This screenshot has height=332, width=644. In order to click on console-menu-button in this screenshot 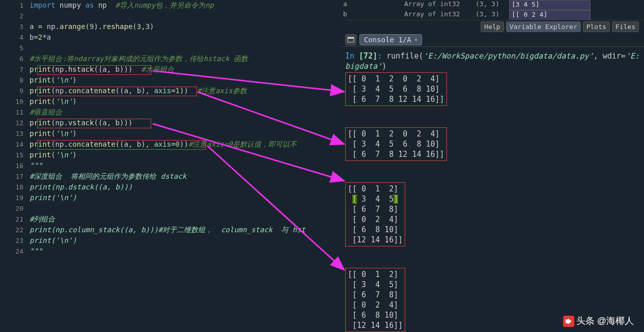, I will do `click(351, 40)`.